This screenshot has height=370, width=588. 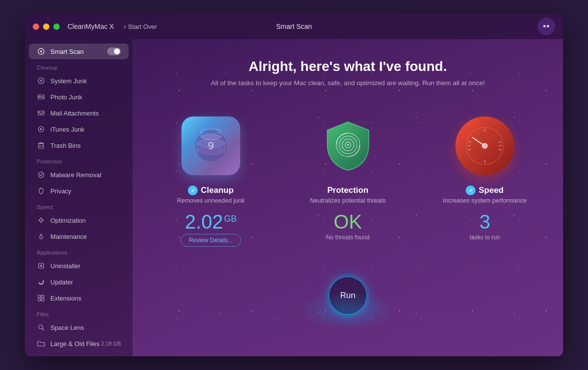 I want to click on sidebar-item-maintenance: Maintenance, so click(x=79, y=236).